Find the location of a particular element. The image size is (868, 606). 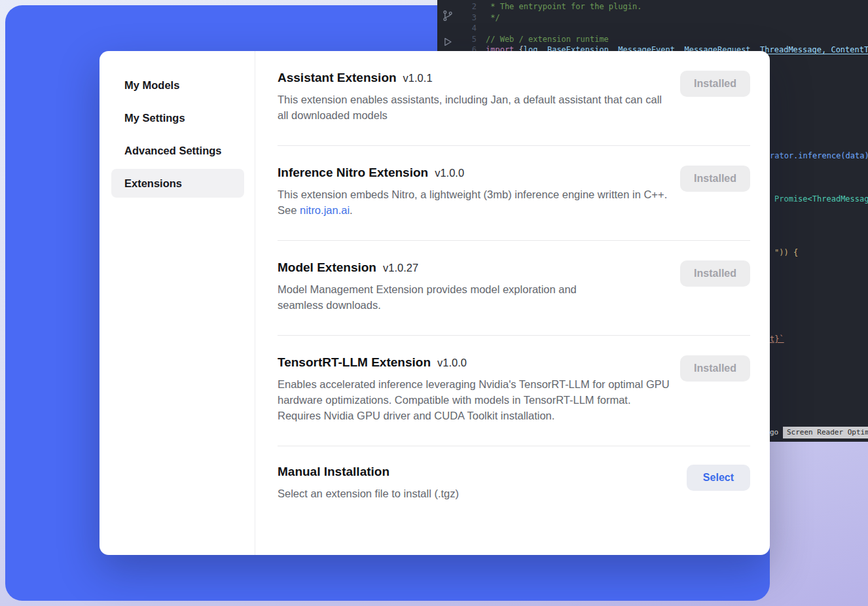

extension-row-model: Model Extension v1.0.27 Model Management… is located at coordinates (514, 288).